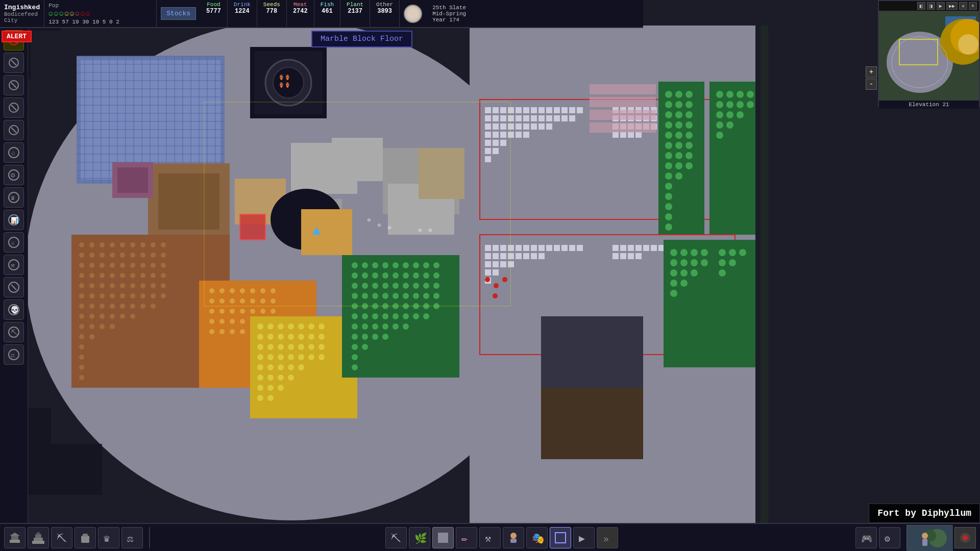 The width and height of the screenshot is (980, 551). What do you see at coordinates (62, 538) in the screenshot?
I see `bottom-btn-mining: ⛏` at bounding box center [62, 538].